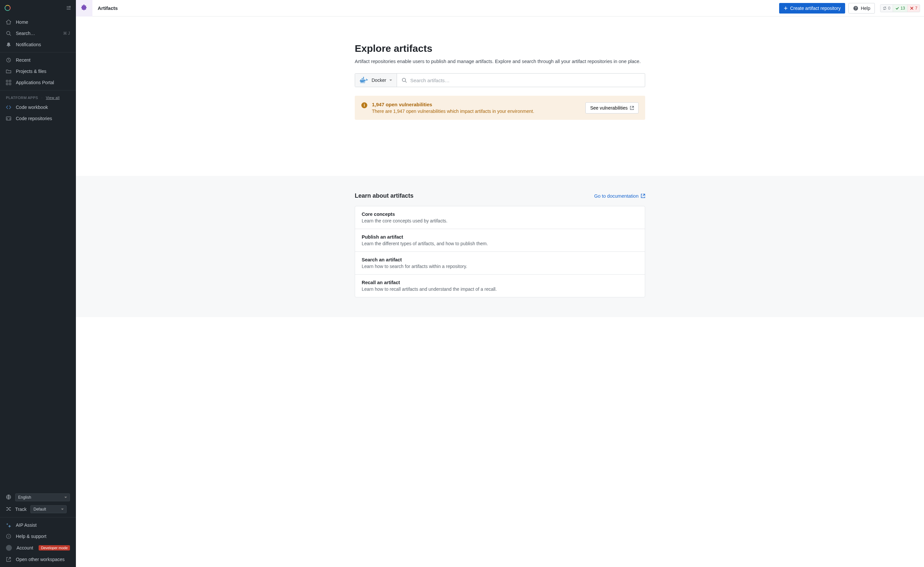 The image size is (924, 567). I want to click on nav-label: Home, so click(22, 22).